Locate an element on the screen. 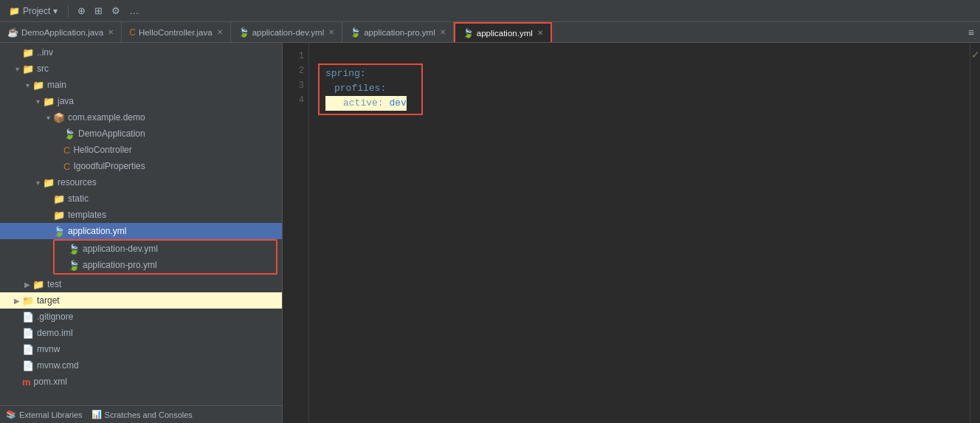 The width and height of the screenshot is (980, 423). xml-file-icon: m is located at coordinates (27, 382).